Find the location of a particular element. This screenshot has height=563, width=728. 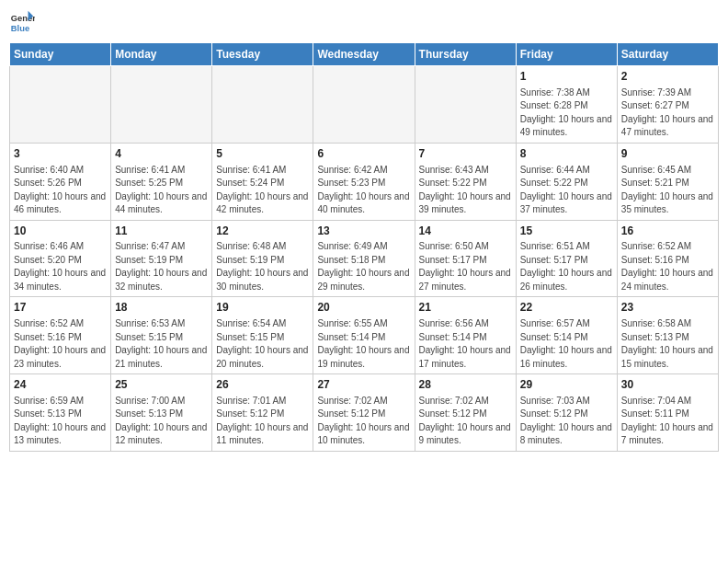

day-info: Sunrise: 6:58 AM Sunset: 5:13 PM Dayligh… is located at coordinates (667, 344).